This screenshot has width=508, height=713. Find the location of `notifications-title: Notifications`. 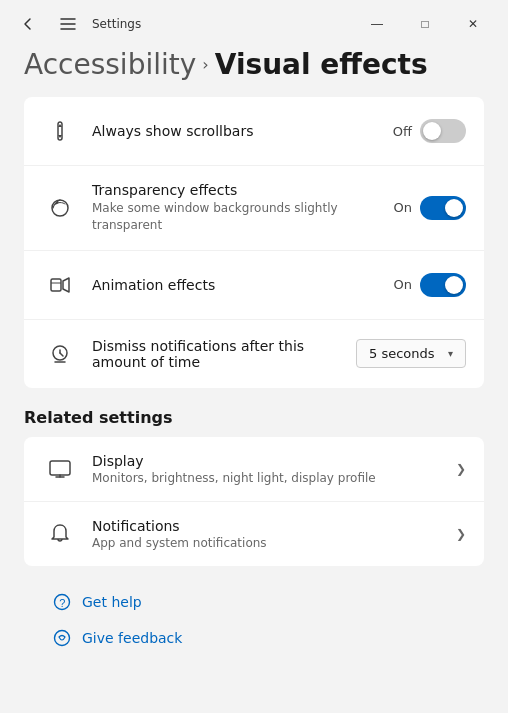

notifications-title: Notifications is located at coordinates (274, 526).